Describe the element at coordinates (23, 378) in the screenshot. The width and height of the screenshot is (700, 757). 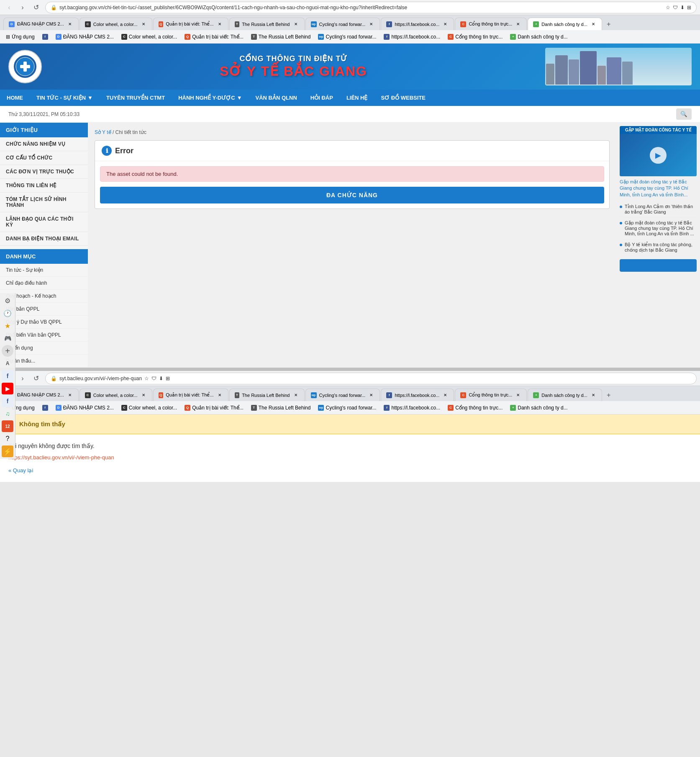
I see `forward-button-2: ›` at that location.